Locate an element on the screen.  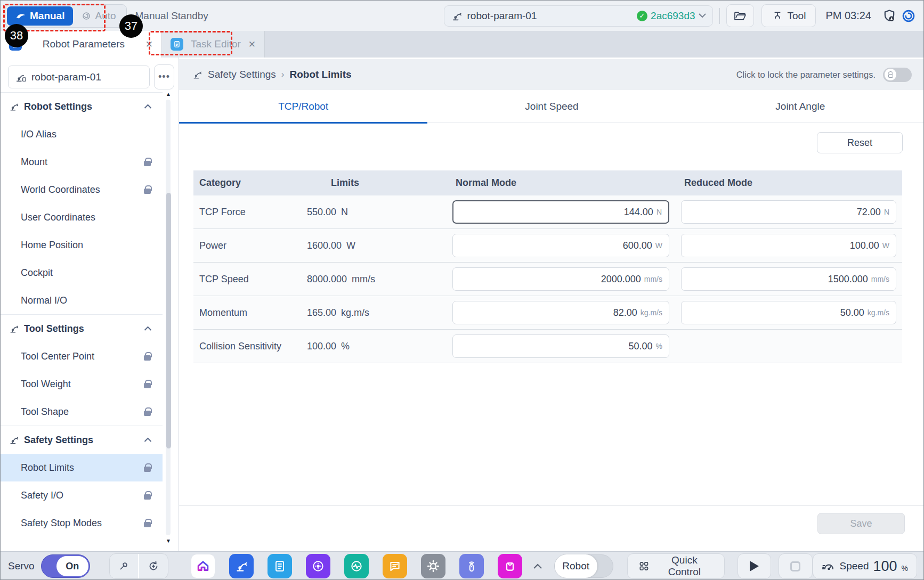
breadcrumb-parent: Safety Settings is located at coordinates (242, 75).